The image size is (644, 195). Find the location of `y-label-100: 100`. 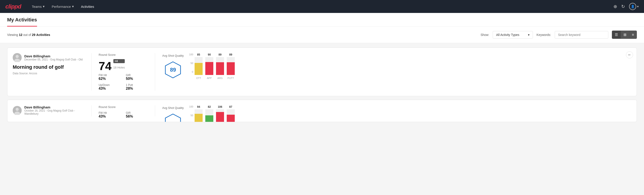

y-label-100: 100 is located at coordinates (191, 106).